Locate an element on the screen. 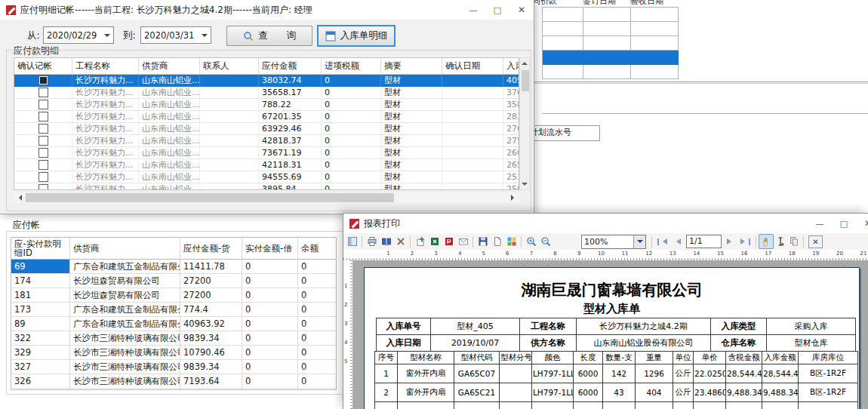 The width and height of the screenshot is (868, 409). vertical-scrollbar is located at coordinates (525, 124).